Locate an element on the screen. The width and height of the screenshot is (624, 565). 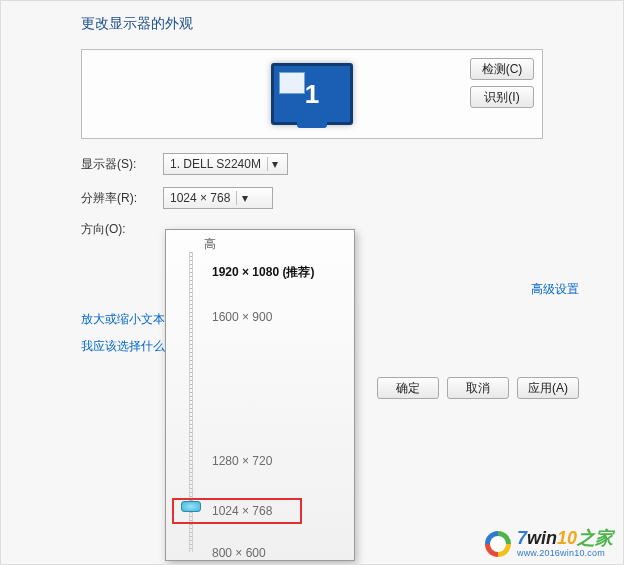
watermark: 7win10之家 www.2016win10.com is located at coordinates (549, 544).